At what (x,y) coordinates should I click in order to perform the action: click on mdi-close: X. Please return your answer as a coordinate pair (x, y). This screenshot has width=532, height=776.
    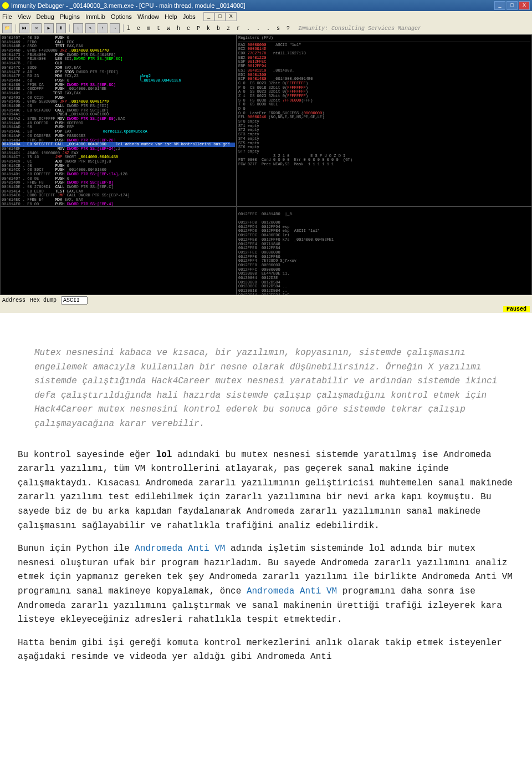
    Looking at the image, I should click on (231, 17).